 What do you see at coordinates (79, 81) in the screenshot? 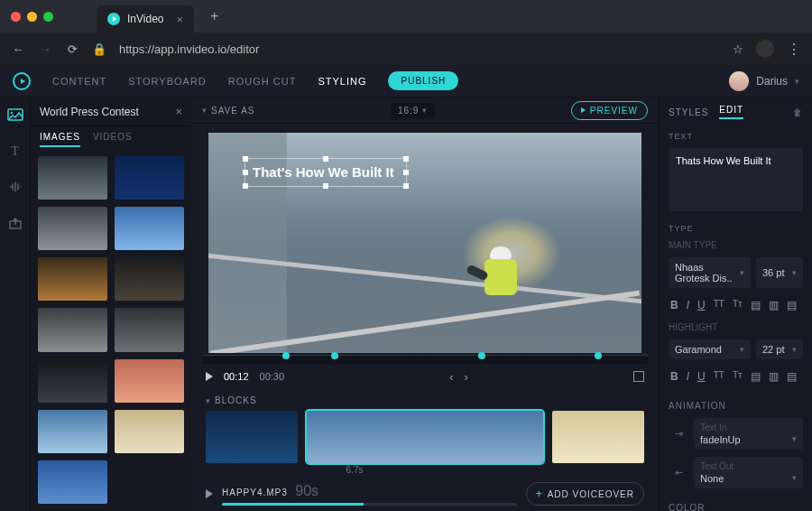
I see `nav-step-content: CONTENT` at bounding box center [79, 81].